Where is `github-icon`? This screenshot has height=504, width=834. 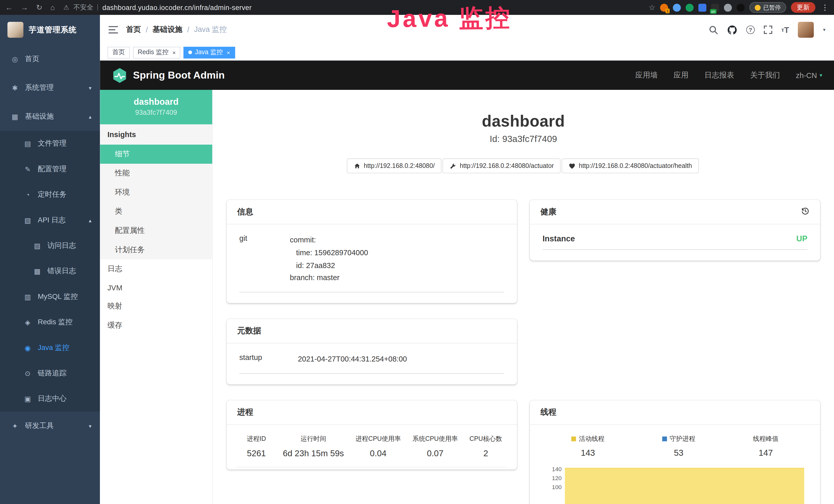
github-icon is located at coordinates (732, 30).